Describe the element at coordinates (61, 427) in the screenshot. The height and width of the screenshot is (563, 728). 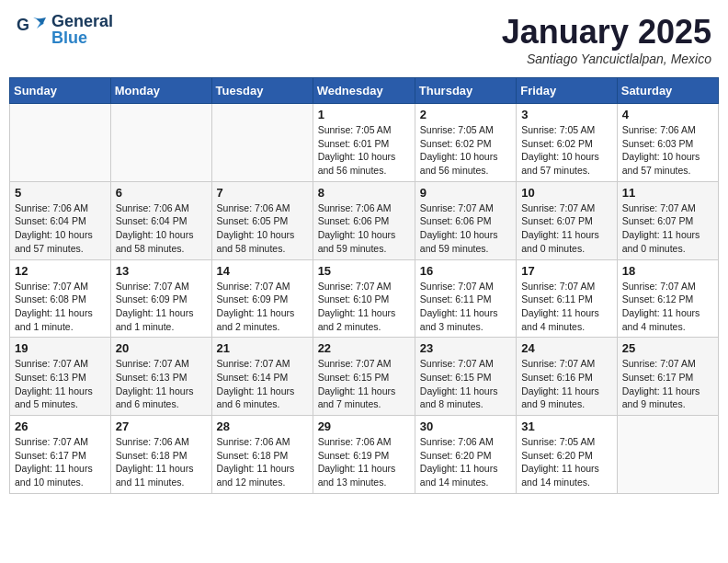
I see `day-number: 26` at that location.